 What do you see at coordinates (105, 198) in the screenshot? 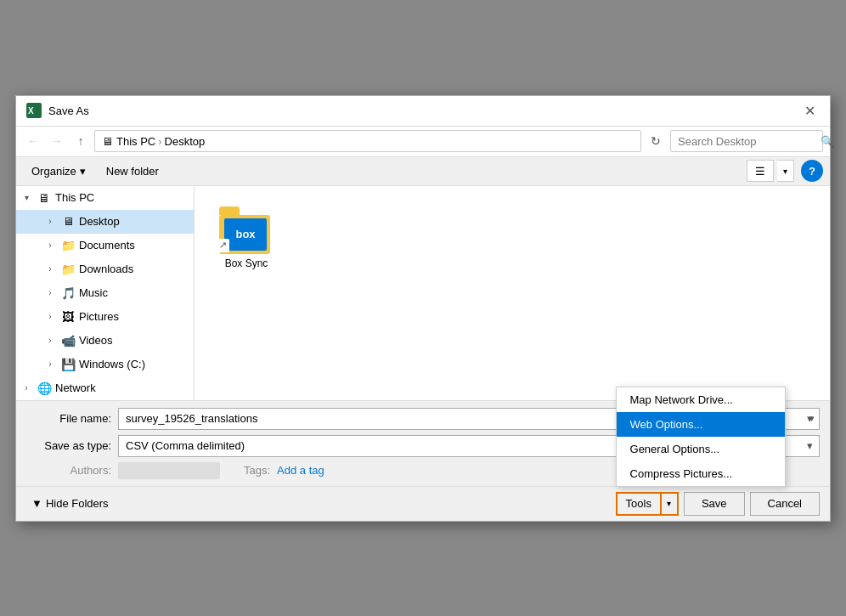
I see `tree-item-this-pc: ▾ 🖥 This PC` at bounding box center [105, 198].